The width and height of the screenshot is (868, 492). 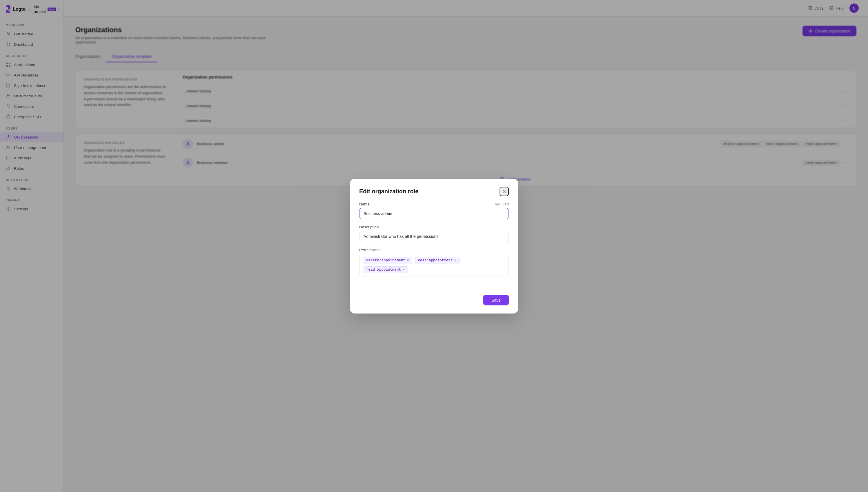 I want to click on name-required: Required, so click(x=501, y=204).